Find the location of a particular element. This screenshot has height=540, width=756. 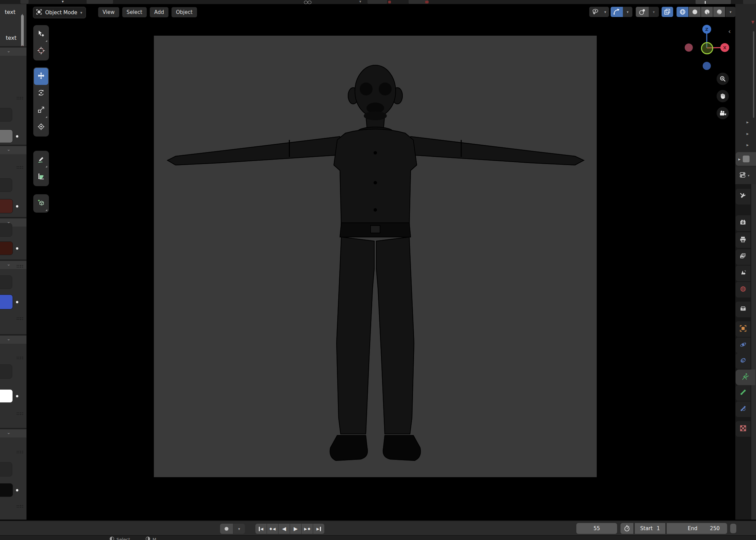

properties-tab-physics is located at coordinates (743, 345).